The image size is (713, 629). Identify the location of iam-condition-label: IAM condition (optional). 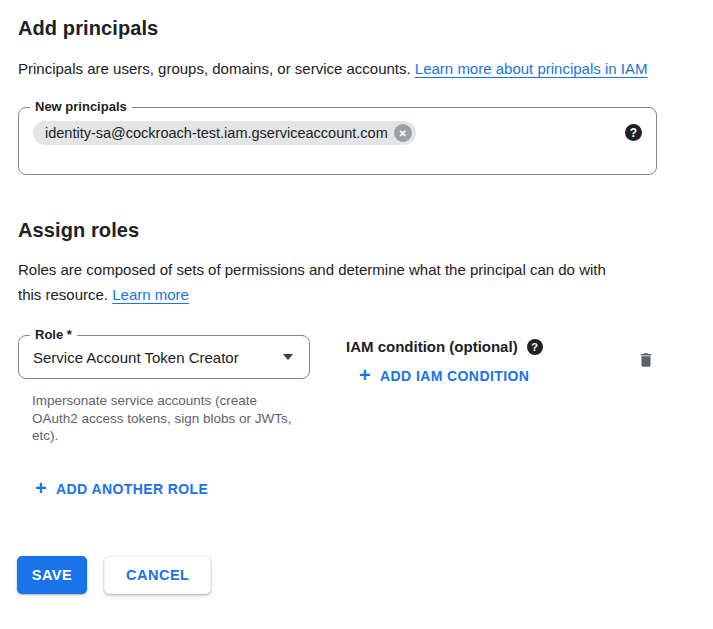
(432, 346).